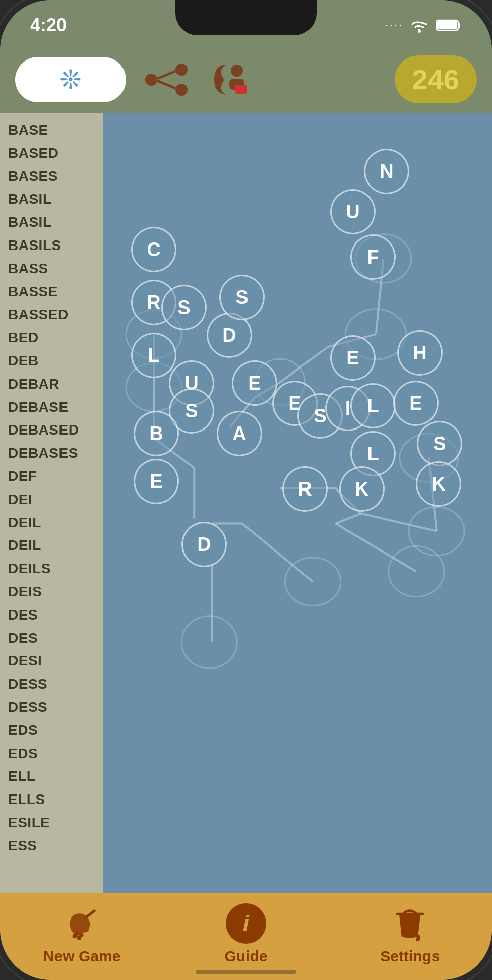 The height and width of the screenshot is (980, 492). I want to click on status-icons: ····, so click(423, 25).